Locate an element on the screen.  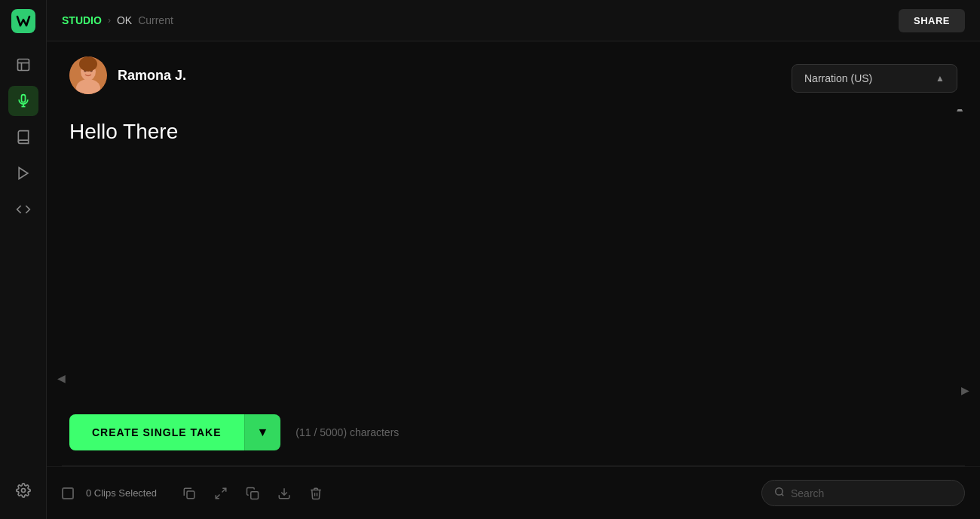
nav-left-icon: ◀ is located at coordinates (62, 378).